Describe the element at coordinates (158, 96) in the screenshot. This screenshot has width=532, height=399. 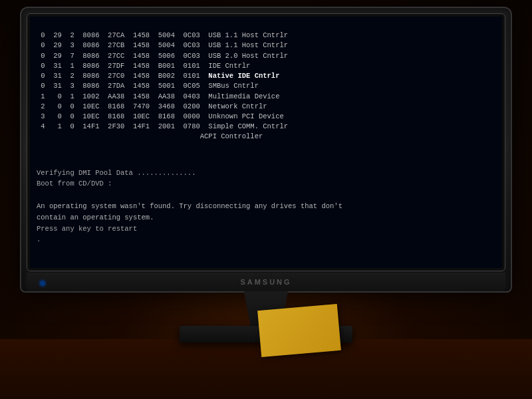
I see `bios-row-7: 1 0 1 1002 AA38 1458 AA38 0403 Multimedi…` at that location.